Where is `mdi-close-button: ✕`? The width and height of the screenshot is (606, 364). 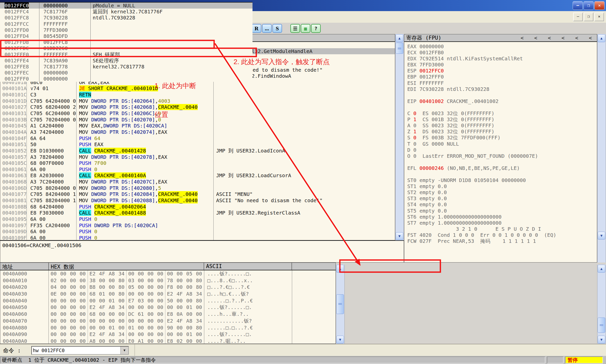 mdi-close-button: ✕ is located at coordinates (599, 17).